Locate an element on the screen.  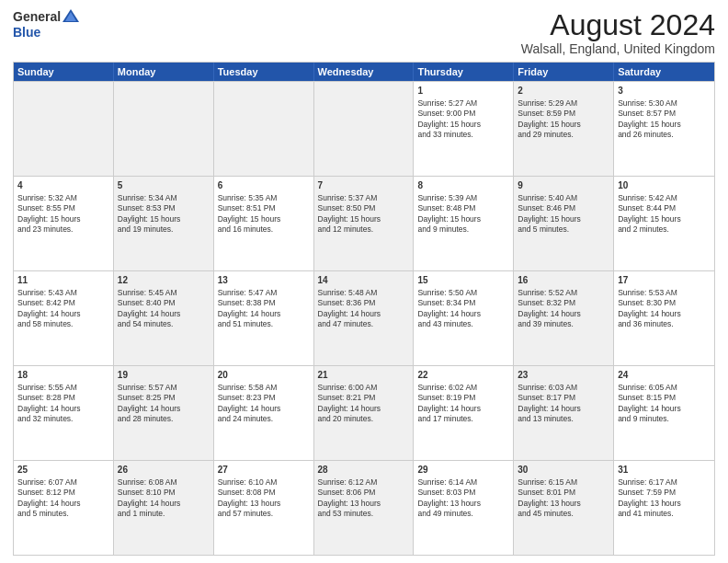
day-info: and 2 minutes. is located at coordinates (664, 230).